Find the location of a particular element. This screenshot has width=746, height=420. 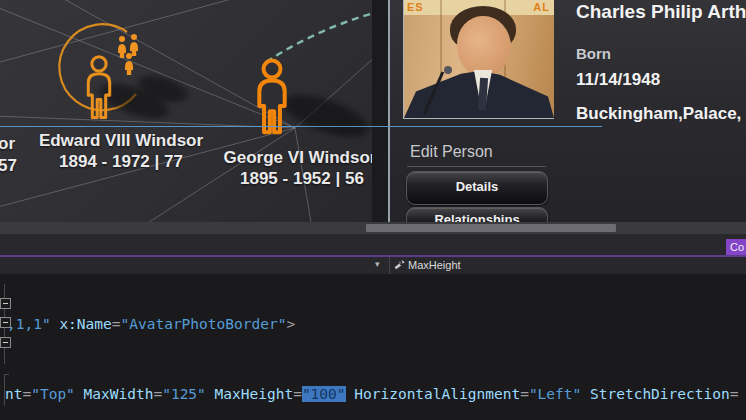

avatar-photo: ES AL is located at coordinates (478, 60).